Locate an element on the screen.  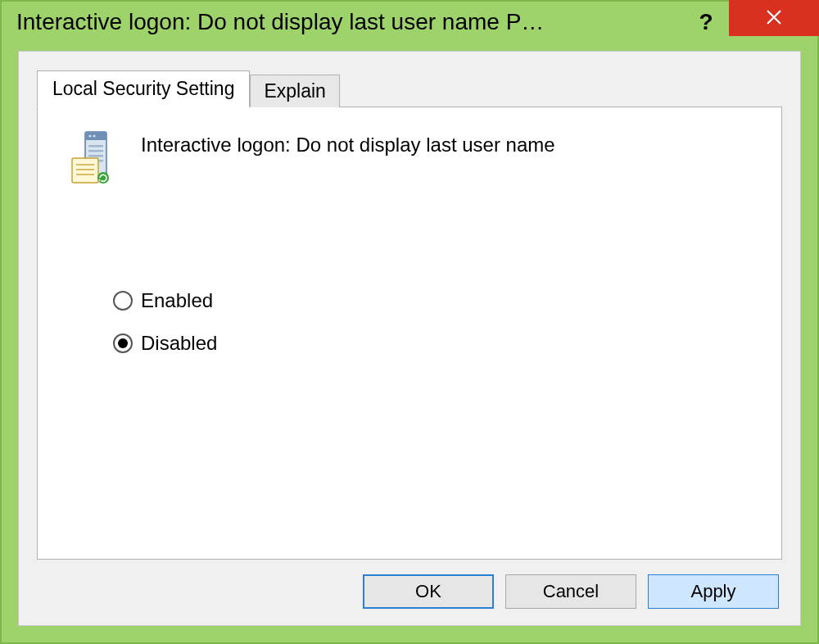
close-icon is located at coordinates (774, 18).